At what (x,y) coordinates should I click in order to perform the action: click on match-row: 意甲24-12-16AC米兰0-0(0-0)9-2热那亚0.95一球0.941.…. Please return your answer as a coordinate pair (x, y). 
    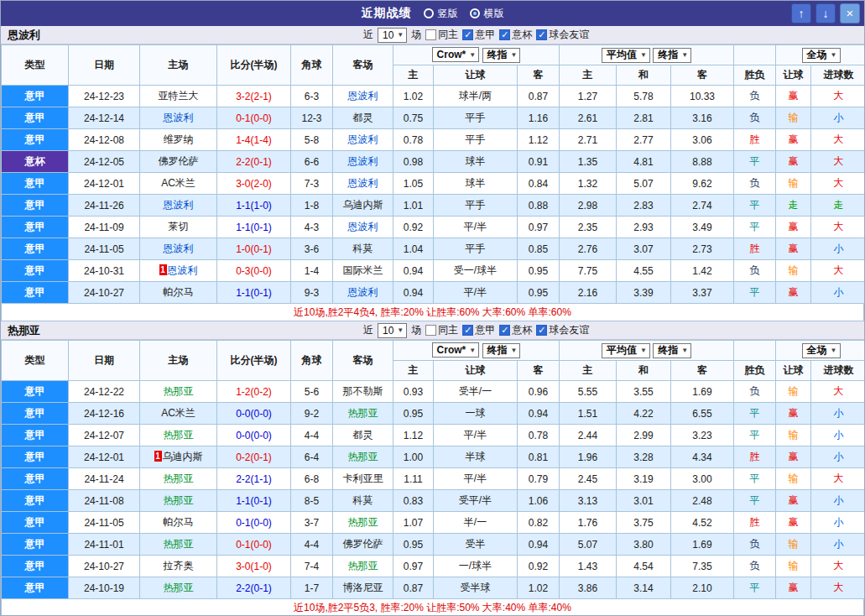
    Looking at the image, I should click on (433, 414).